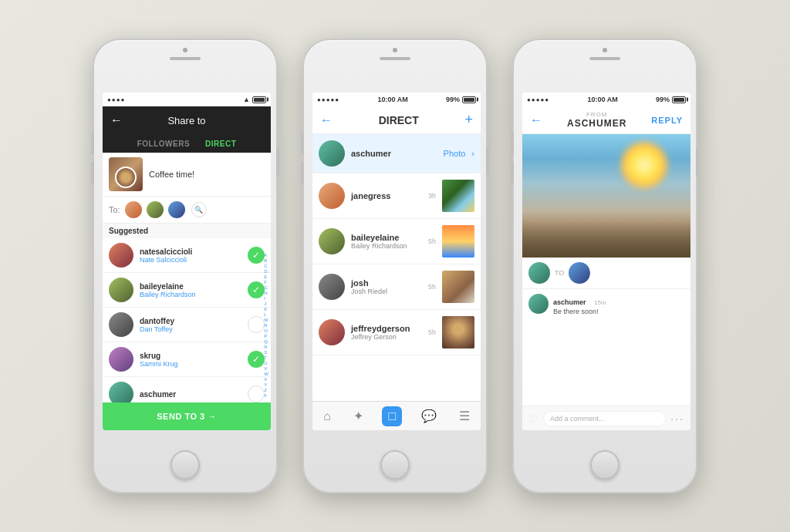  What do you see at coordinates (221, 143) in the screenshot?
I see `tab-direct: DIRECT` at bounding box center [221, 143].